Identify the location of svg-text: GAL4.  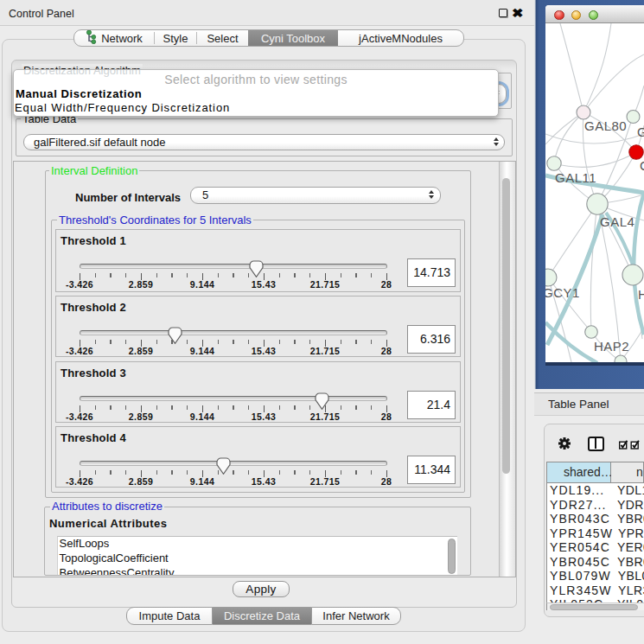
(617, 221).